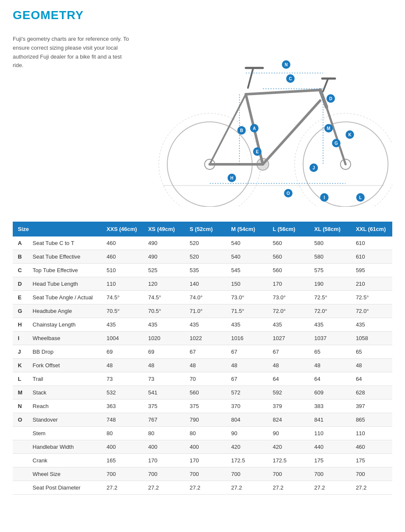 Image resolution: width=405 pixels, height=532 pixels. What do you see at coordinates (330, 270) in the screenshot?
I see `row-value: 575` at bounding box center [330, 270].